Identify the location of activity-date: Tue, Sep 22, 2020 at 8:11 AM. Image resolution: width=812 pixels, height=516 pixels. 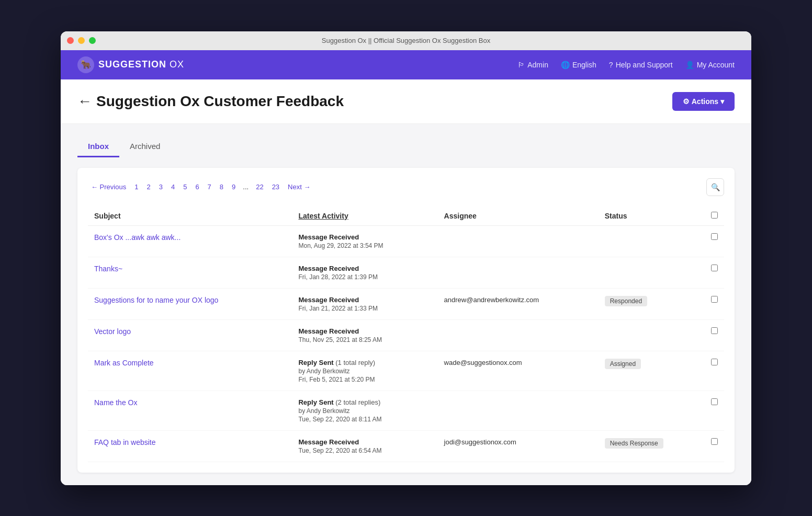
(365, 419).